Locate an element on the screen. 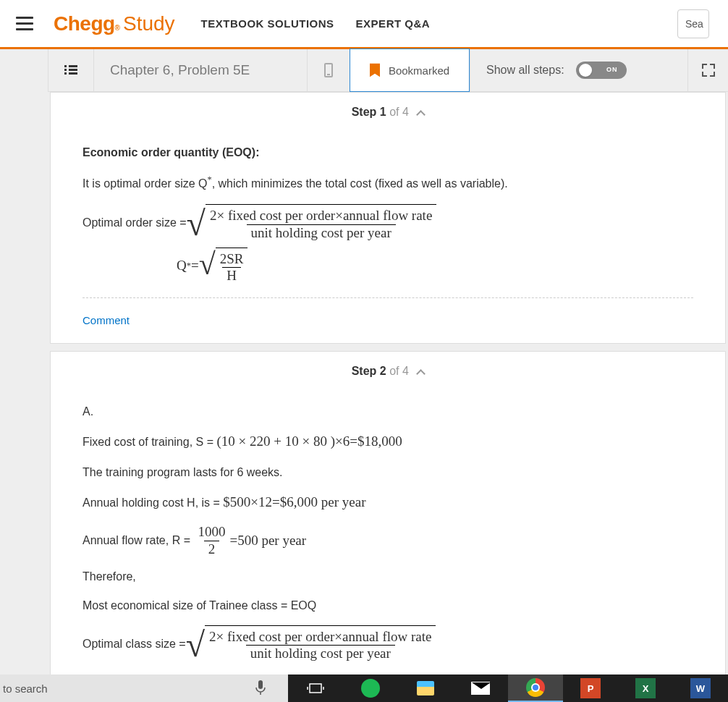 The height and width of the screenshot is (702, 728). powerpoint-icon: P is located at coordinates (591, 688).